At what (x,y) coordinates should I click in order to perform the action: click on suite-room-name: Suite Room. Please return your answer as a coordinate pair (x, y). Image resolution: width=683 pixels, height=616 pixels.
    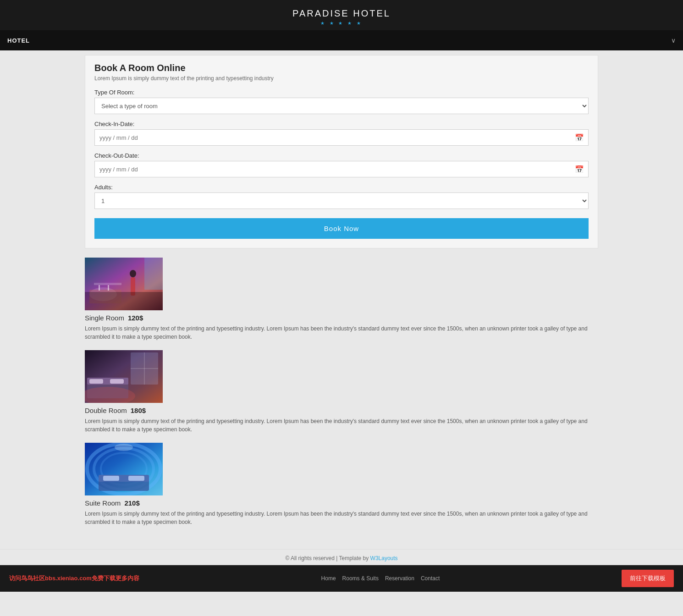
    Looking at the image, I should click on (103, 503).